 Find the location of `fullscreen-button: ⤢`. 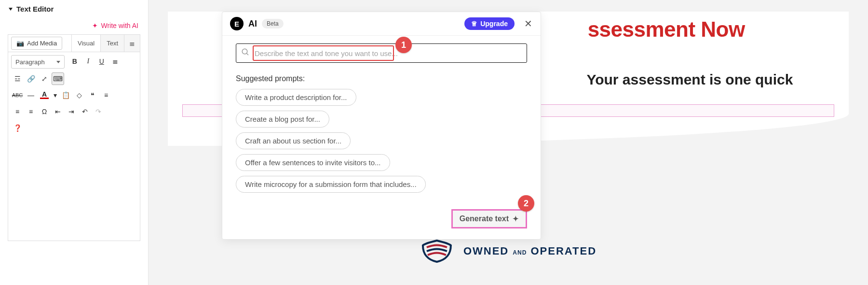

fullscreen-button: ⤢ is located at coordinates (44, 79).